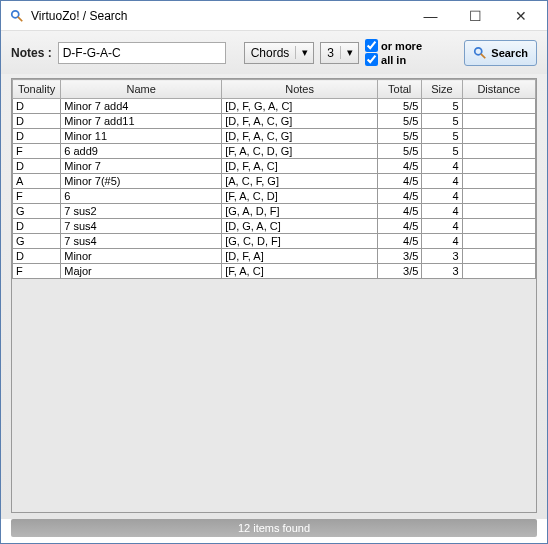 The image size is (548, 544). What do you see at coordinates (274, 52) in the screenshot?
I see `toolbar: Notes : Chords ▾ 3 ▾ or more all in Sear…` at bounding box center [274, 52].